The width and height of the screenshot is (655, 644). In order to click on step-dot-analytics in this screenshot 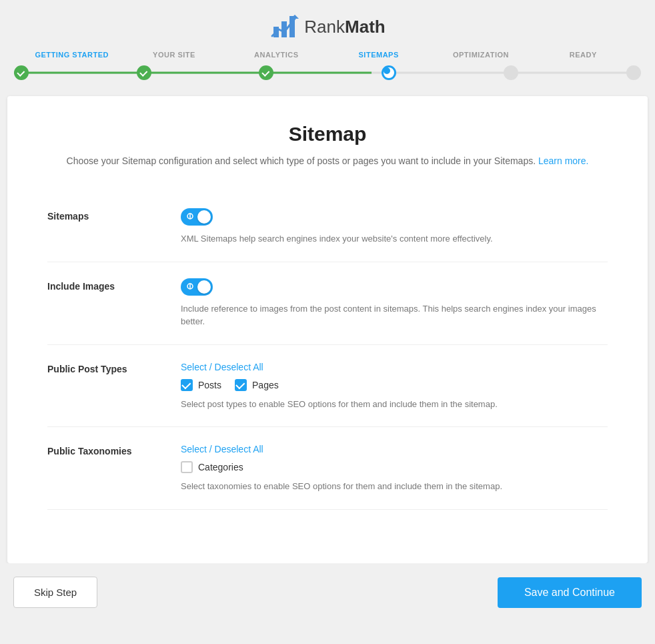, I will do `click(266, 73)`.